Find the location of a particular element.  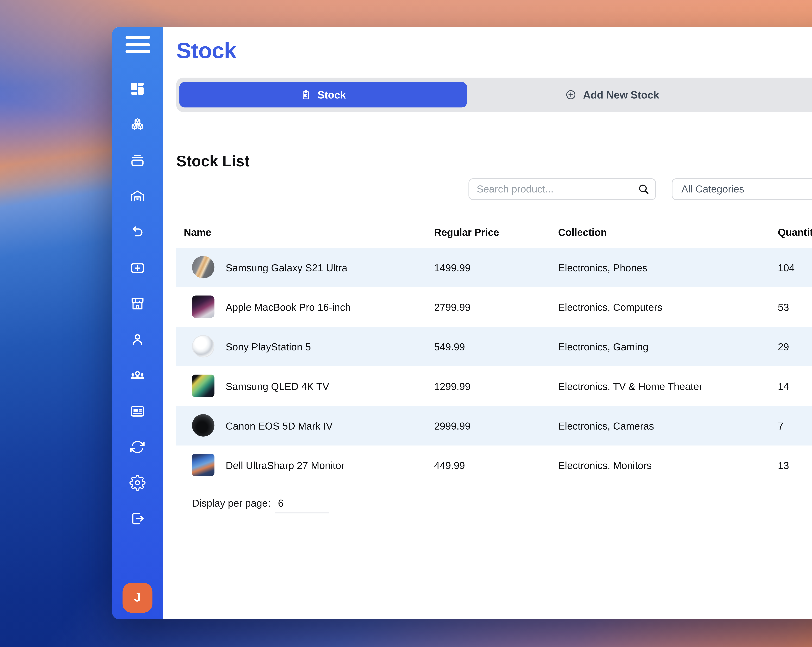

sidebar-item-logout is located at coordinates (137, 519).